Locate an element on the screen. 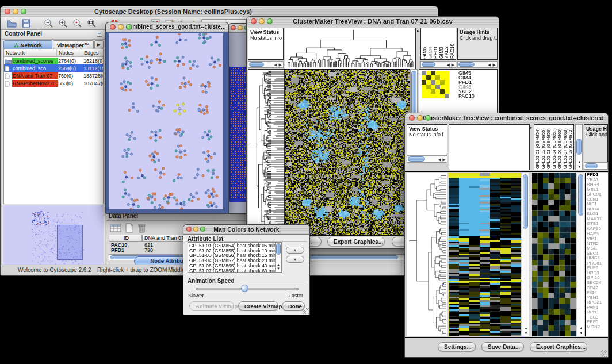  tv1-row-dendrogram is located at coordinates (266, 152).